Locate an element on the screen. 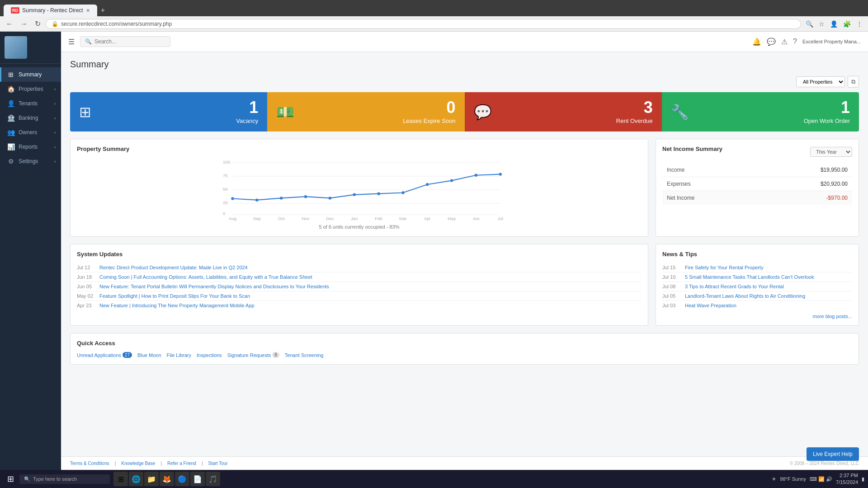 The height and width of the screenshot is (488, 868). page-title: Summary is located at coordinates (465, 64).